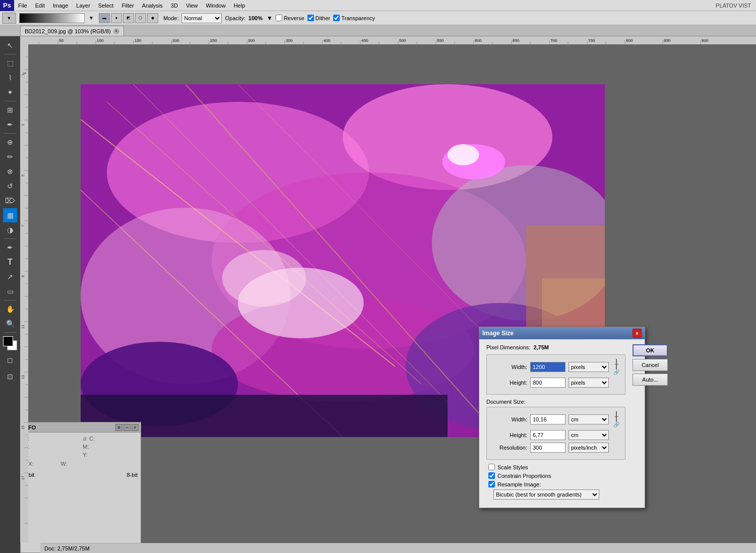 The width and height of the screenshot is (756, 553). I want to click on svg-text: 1, so click(23, 75).